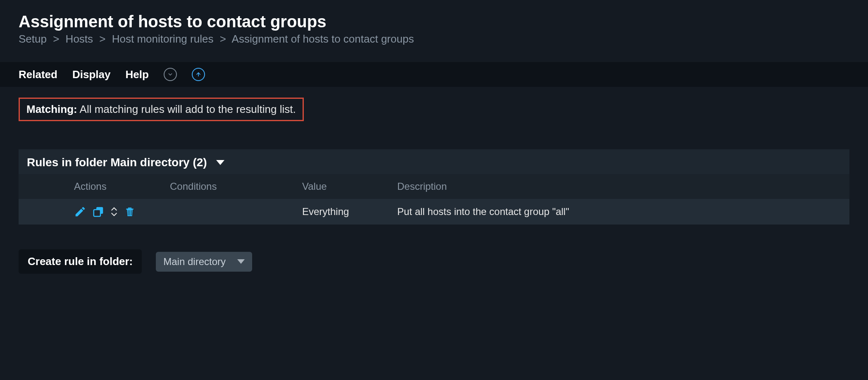 This screenshot has width=868, height=380. Describe the element at coordinates (114, 212) in the screenshot. I see `move-up-down-icon` at that location.